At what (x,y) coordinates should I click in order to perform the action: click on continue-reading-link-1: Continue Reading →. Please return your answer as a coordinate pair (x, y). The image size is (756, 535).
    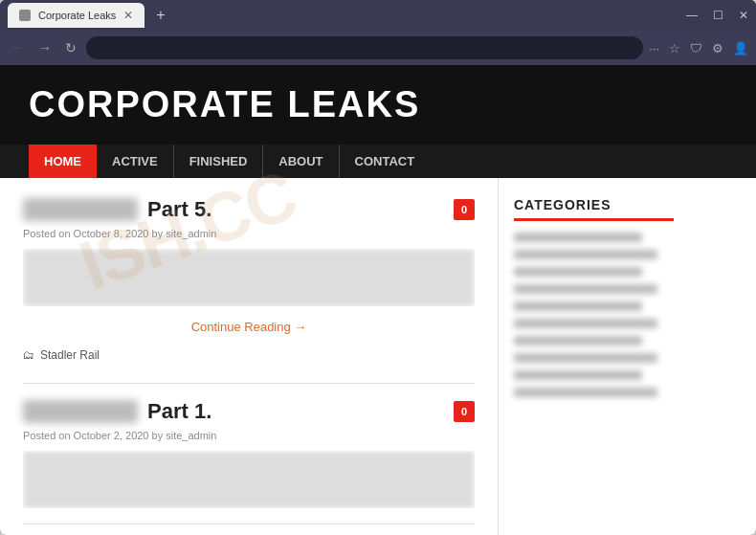
    Looking at the image, I should click on (249, 327).